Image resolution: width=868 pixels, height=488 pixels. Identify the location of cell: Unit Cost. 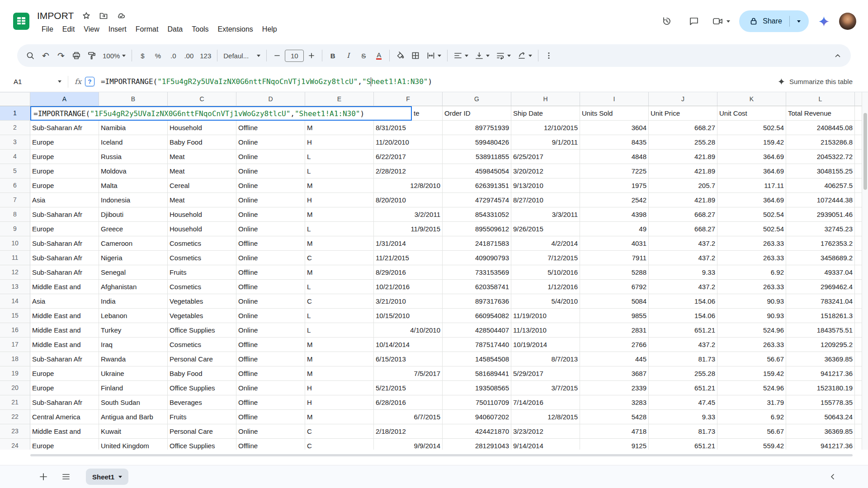
(752, 113).